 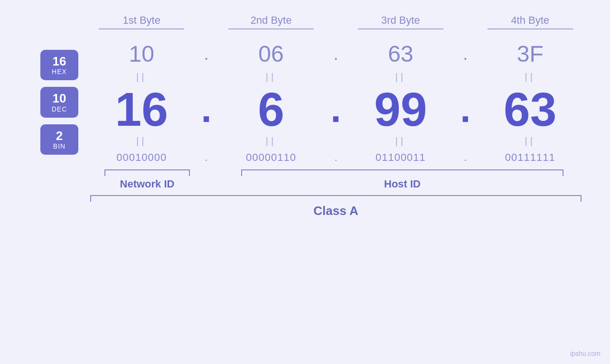 What do you see at coordinates (530, 54) in the screenshot?
I see `hex-byte4: 3F` at bounding box center [530, 54].